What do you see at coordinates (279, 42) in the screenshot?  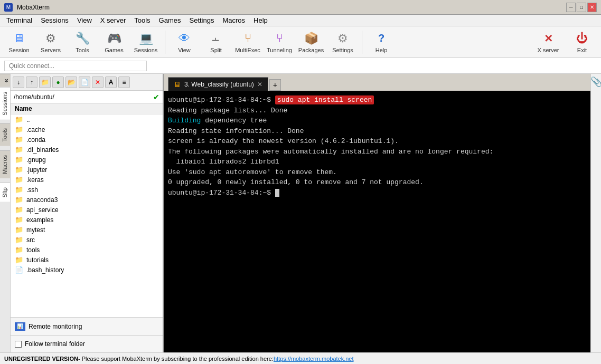 I see `toolbar-tunneling: ⑂ Tunneling` at bounding box center [279, 42].